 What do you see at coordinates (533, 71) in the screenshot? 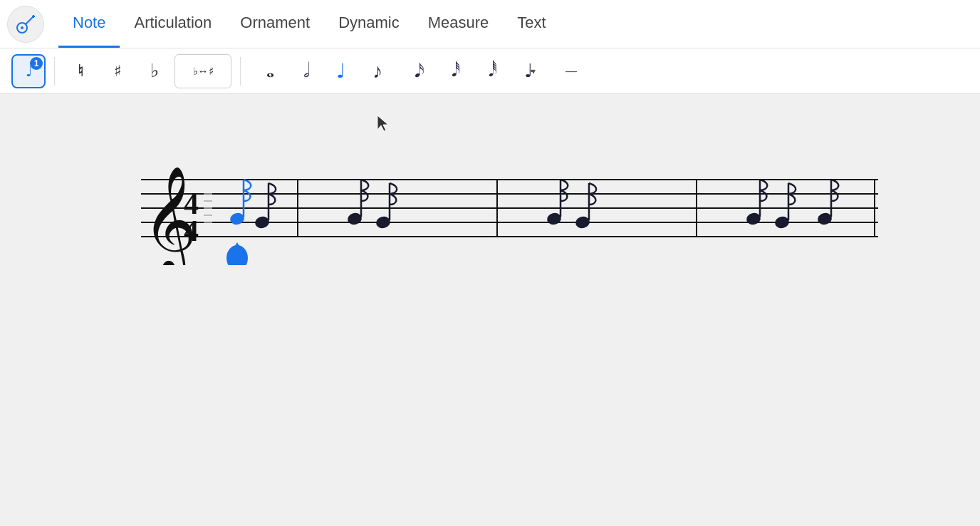
I see `dropdown-arrow-icon: ▾` at bounding box center [533, 71].